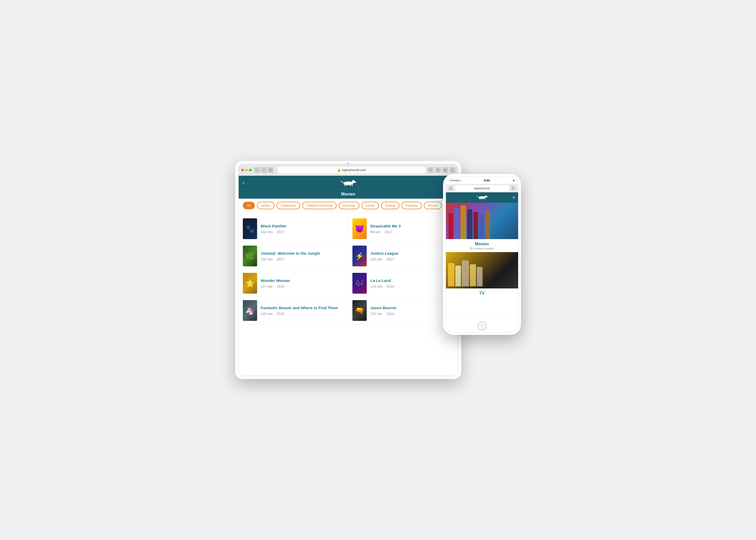 The height and width of the screenshot is (540, 756). I want to click on phone-status-bar: GoMedia ▸ 9:43 ■, so click(482, 181).